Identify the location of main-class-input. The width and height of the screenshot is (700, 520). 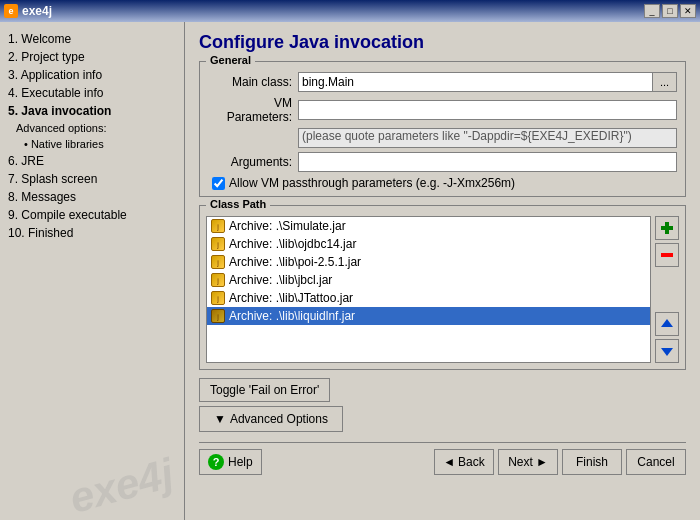
(476, 82).